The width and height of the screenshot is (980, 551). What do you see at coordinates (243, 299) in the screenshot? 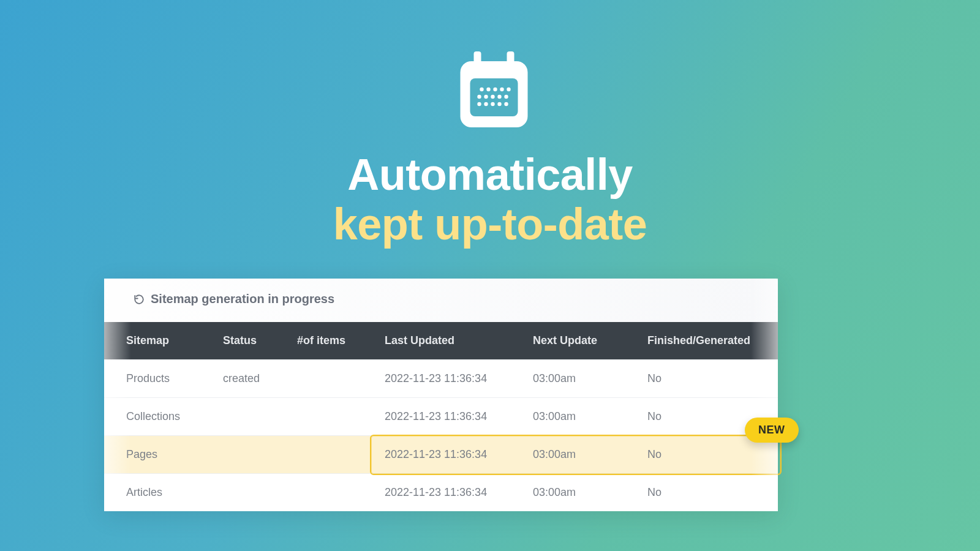
I see `status-text: Sitemap generation in progress` at bounding box center [243, 299].